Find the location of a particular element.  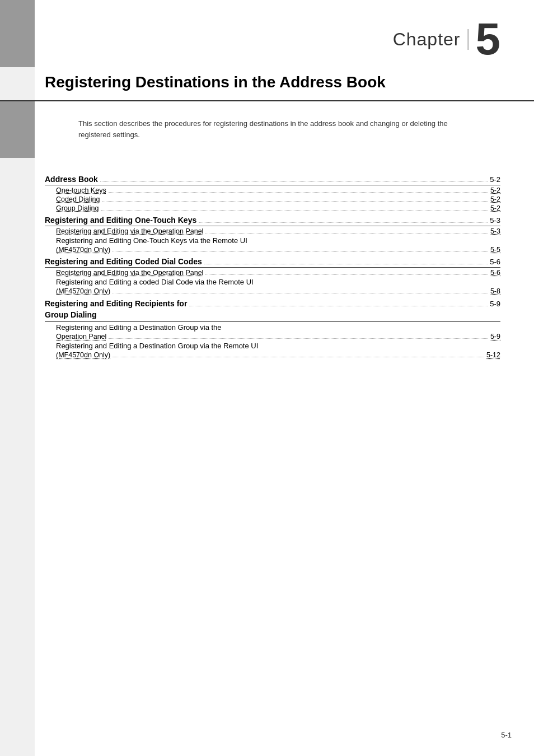

toc-title-address-book: Address Book is located at coordinates (72, 179).